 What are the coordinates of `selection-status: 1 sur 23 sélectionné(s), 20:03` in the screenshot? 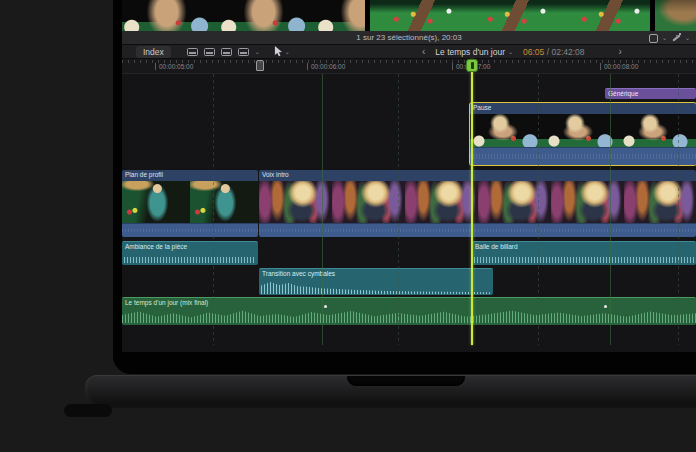 It's located at (408, 38).